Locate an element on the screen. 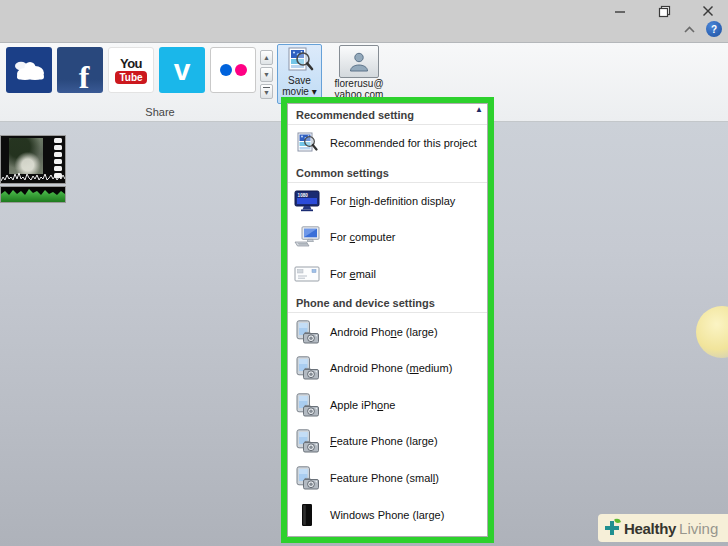  plus-leaf-icon is located at coordinates (612, 528).